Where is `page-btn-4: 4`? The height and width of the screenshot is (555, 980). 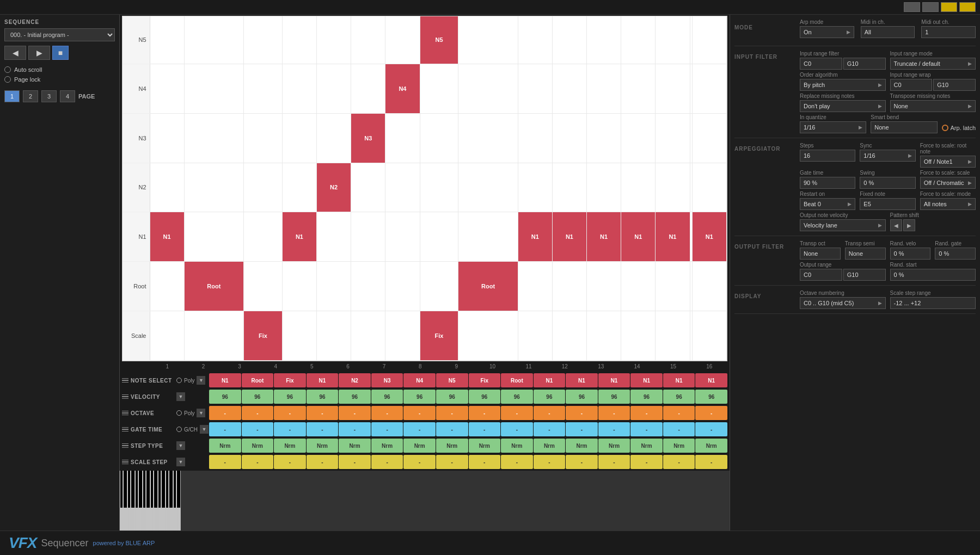
page-btn-4: 4 is located at coordinates (68, 96).